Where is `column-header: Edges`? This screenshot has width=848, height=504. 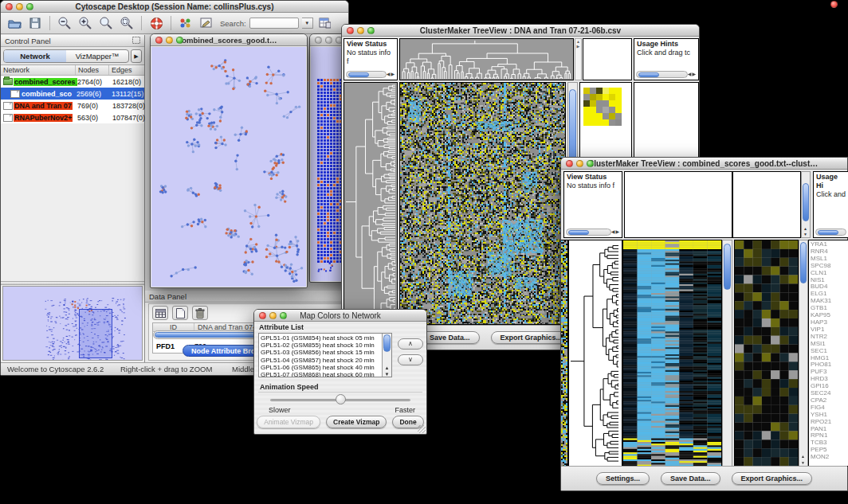 column-header: Edges is located at coordinates (127, 70).